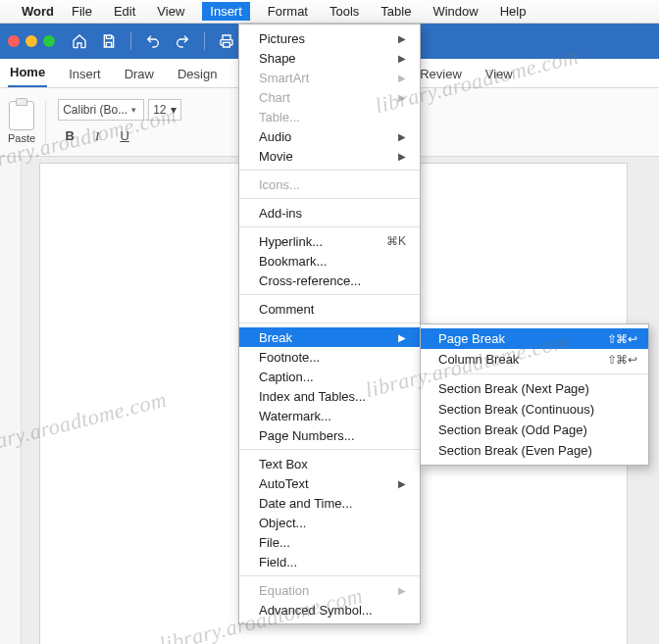 The height and width of the screenshot is (644, 659). I want to click on font-size-select: 12 ▾, so click(165, 110).